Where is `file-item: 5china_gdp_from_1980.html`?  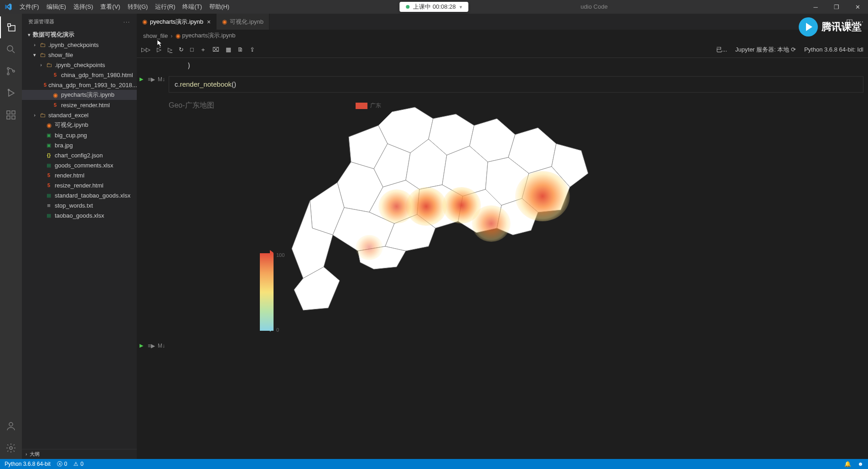
file-item: 5china_gdp_from_1980.html is located at coordinates (79, 75).